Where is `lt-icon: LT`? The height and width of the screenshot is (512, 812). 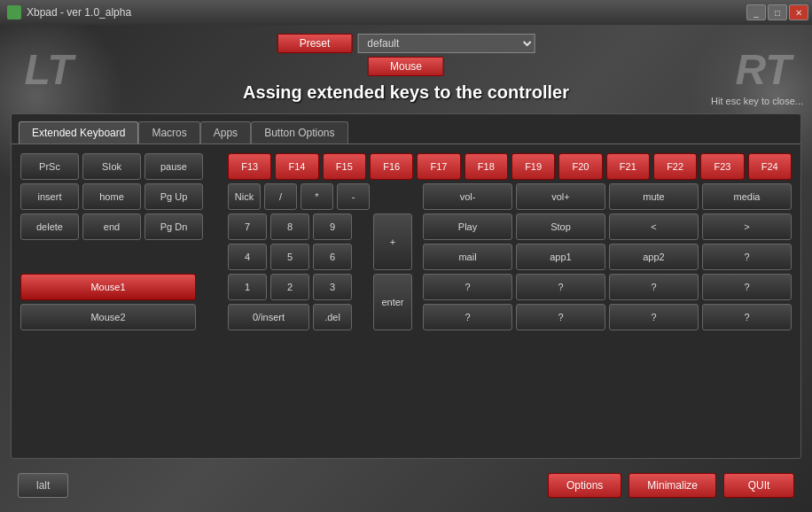
lt-icon: LT is located at coordinates (49, 69).